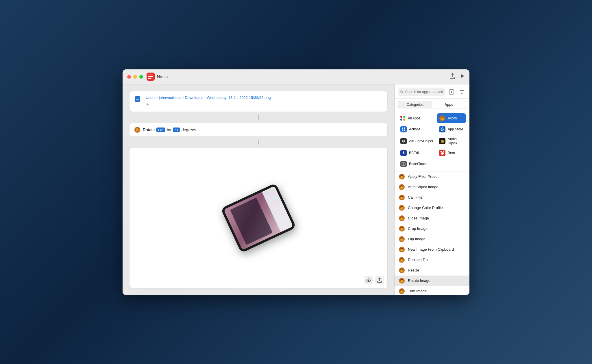  I want to click on sep3: ›, so click(205, 97).